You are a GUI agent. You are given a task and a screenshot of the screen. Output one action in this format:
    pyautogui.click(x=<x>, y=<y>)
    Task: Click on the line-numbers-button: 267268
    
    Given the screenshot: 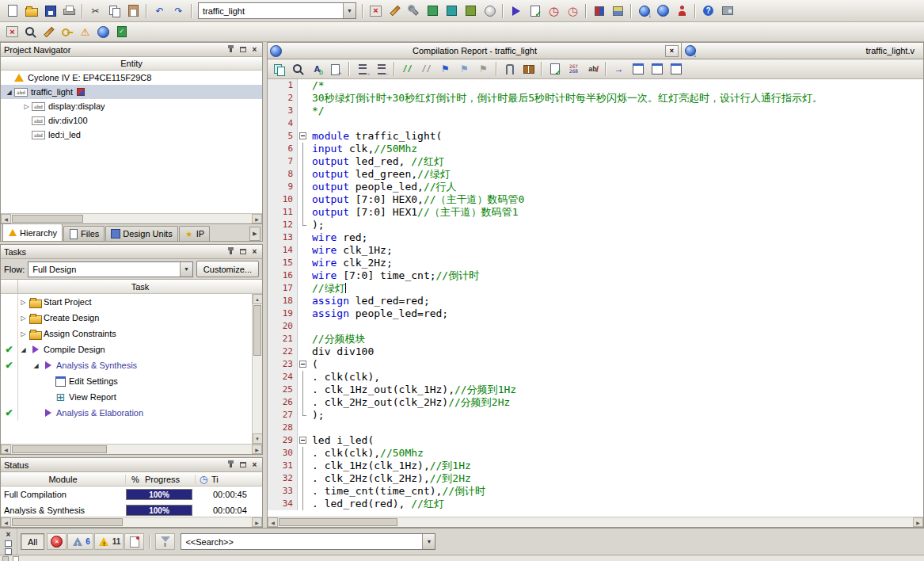 What is the action you would take?
    pyautogui.click(x=573, y=69)
    